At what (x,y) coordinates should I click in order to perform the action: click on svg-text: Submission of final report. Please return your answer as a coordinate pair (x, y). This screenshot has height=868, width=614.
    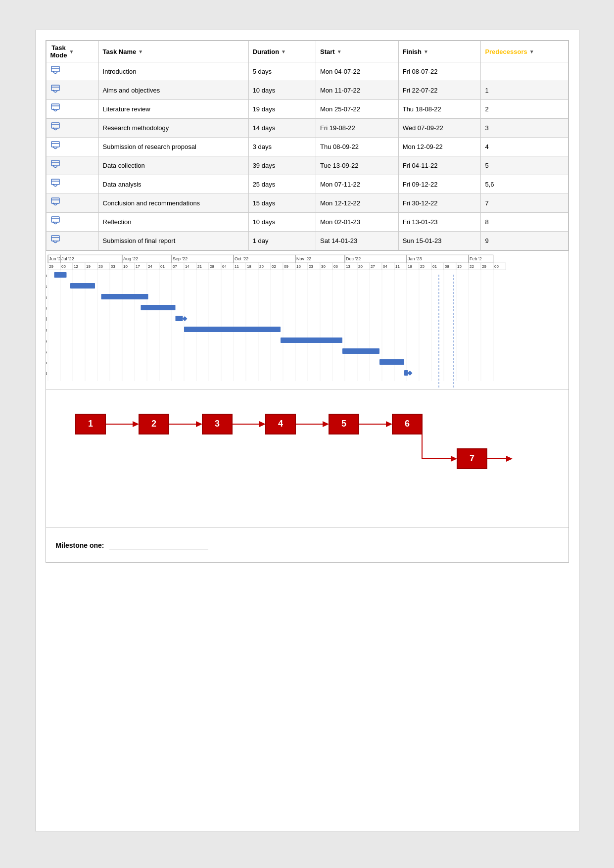
    Looking at the image, I should click on (47, 374).